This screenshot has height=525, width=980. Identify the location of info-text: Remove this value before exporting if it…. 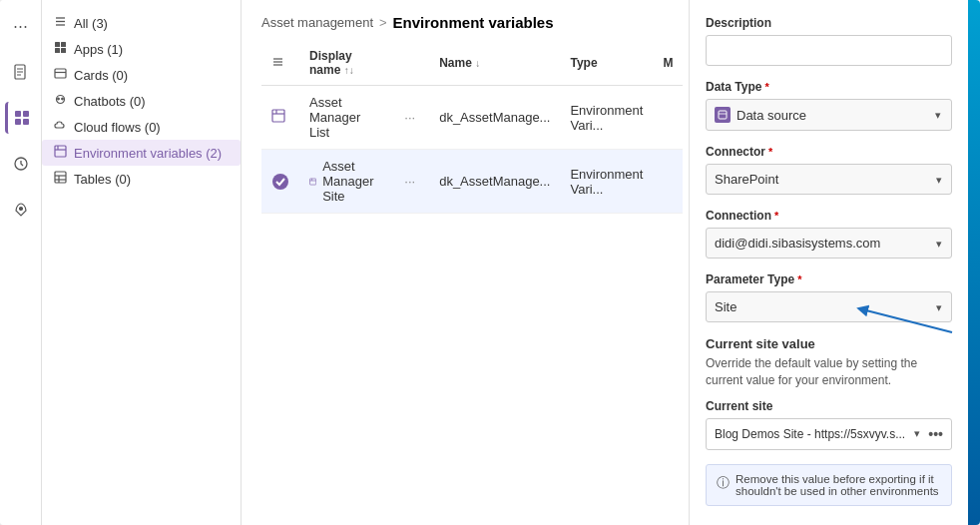
(838, 485).